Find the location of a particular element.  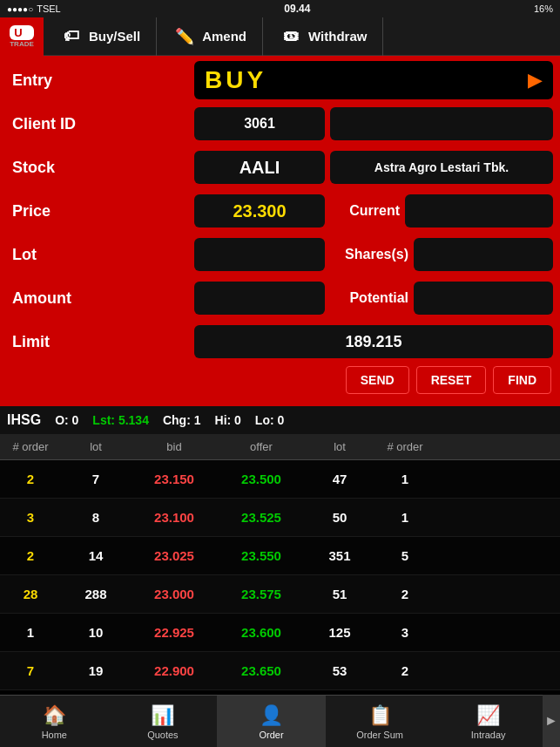

tab-order: 👤 Order is located at coordinates (272, 722).